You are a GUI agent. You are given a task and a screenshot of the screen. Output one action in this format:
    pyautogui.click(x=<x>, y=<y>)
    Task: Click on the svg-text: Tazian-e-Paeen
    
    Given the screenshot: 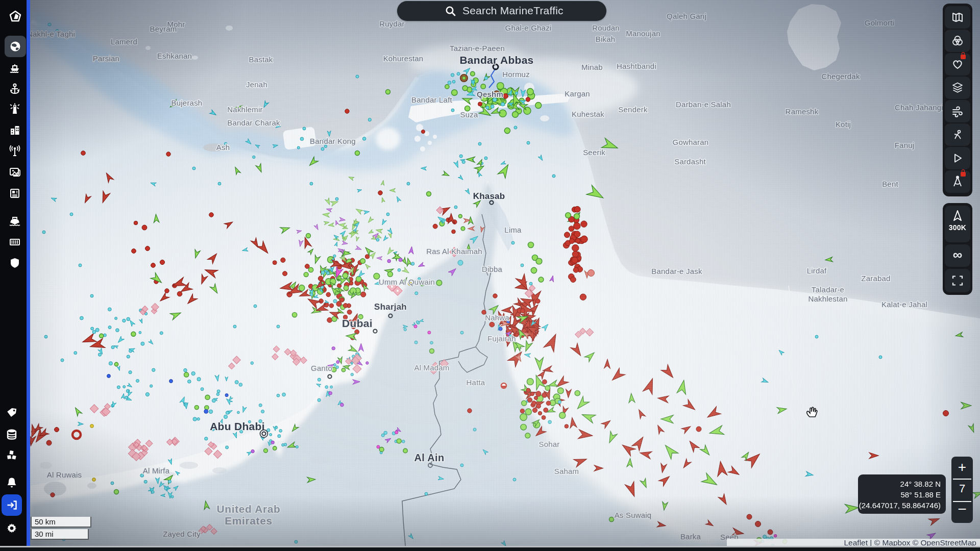 What is the action you would take?
    pyautogui.click(x=477, y=48)
    